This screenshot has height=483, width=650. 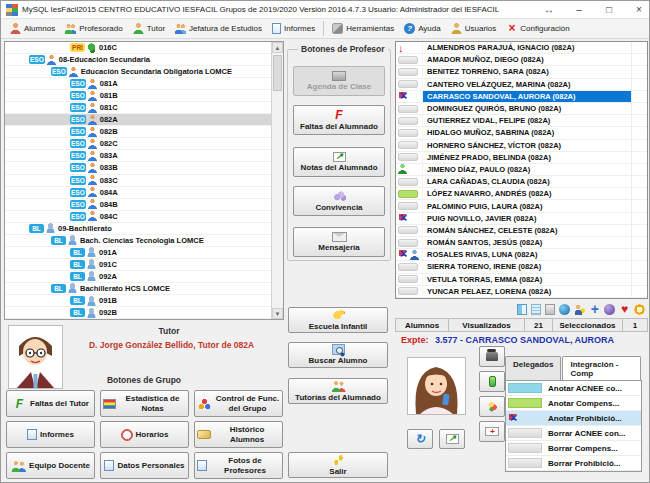 I want to click on tree-item: ESO 08-Educación Secundaria, so click(x=138, y=60).